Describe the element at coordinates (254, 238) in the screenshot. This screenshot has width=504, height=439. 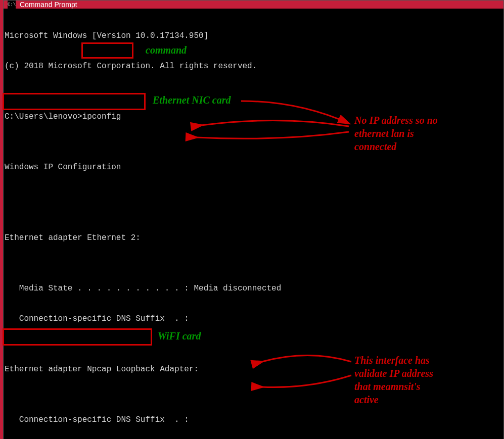
I see `adapter-header: Ethernet adapter Ethernet 2:` at that location.